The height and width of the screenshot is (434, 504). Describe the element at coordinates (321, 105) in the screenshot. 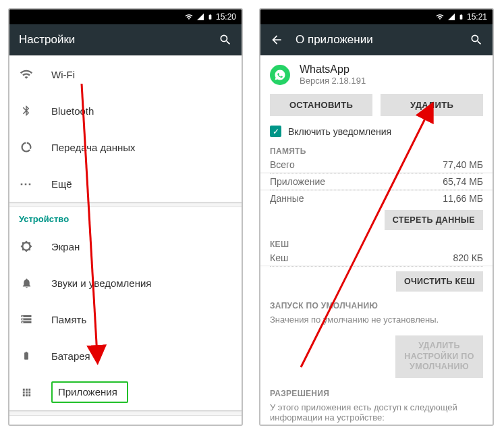

I see `stop-button: ОСТАНОВИТЬ` at that location.